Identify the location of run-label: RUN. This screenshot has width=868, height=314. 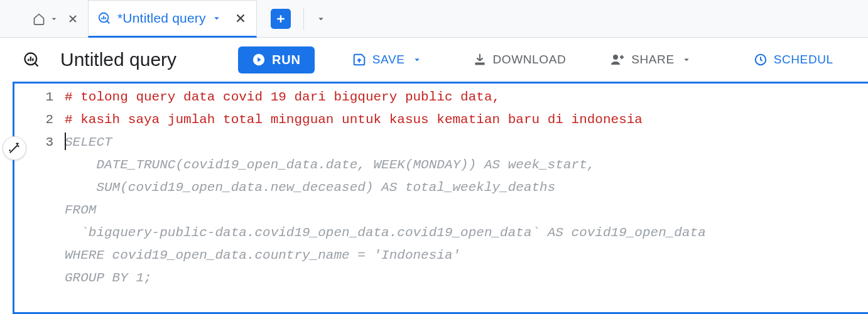
(286, 60).